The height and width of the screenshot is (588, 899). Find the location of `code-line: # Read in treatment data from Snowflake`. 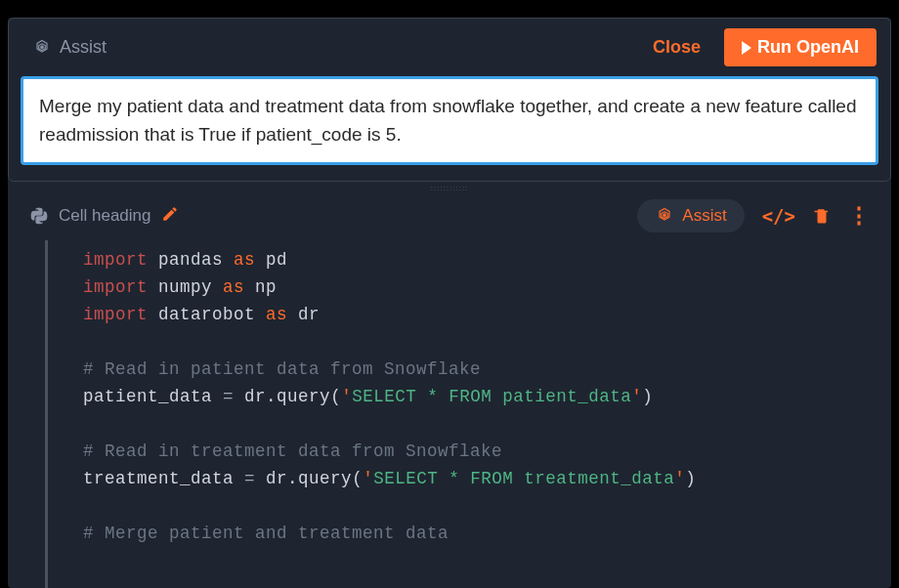

code-line: # Read in treatment data from Snowflake is located at coordinates (467, 451).